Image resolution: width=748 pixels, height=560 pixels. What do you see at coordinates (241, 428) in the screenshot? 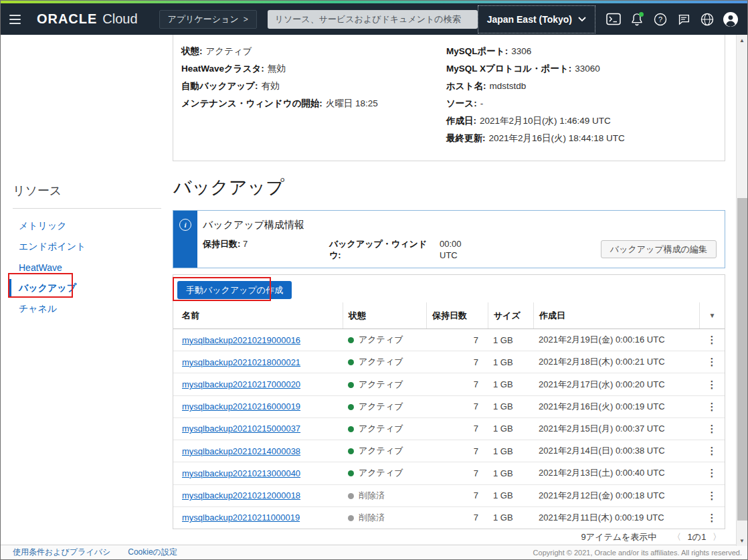
I see `backup-name-link: mysqlbackup20210215000037` at bounding box center [241, 428].